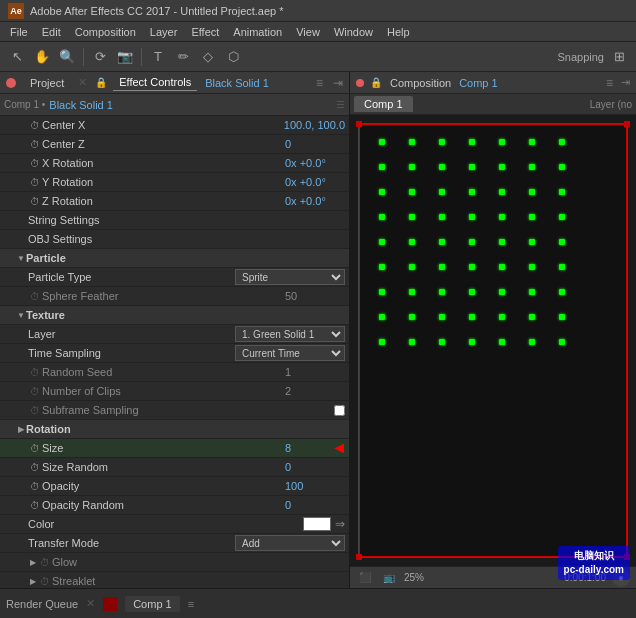  Describe the element at coordinates (317, 524) in the screenshot. I see `color-swatch` at that location.